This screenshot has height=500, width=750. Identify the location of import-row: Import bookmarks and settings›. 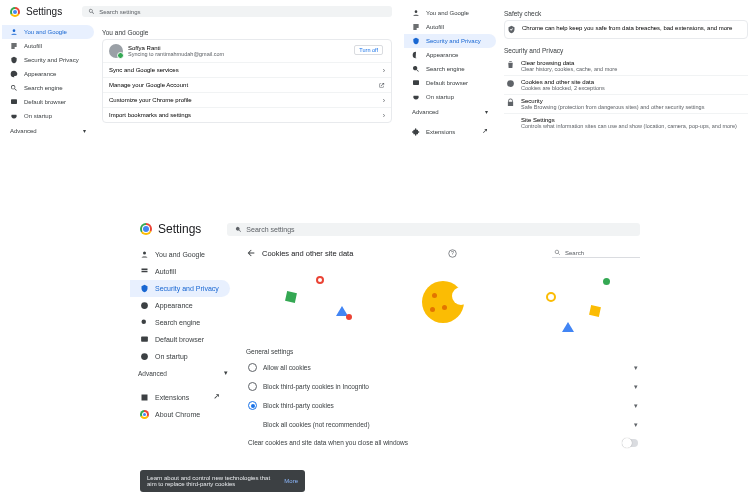
(247, 114).